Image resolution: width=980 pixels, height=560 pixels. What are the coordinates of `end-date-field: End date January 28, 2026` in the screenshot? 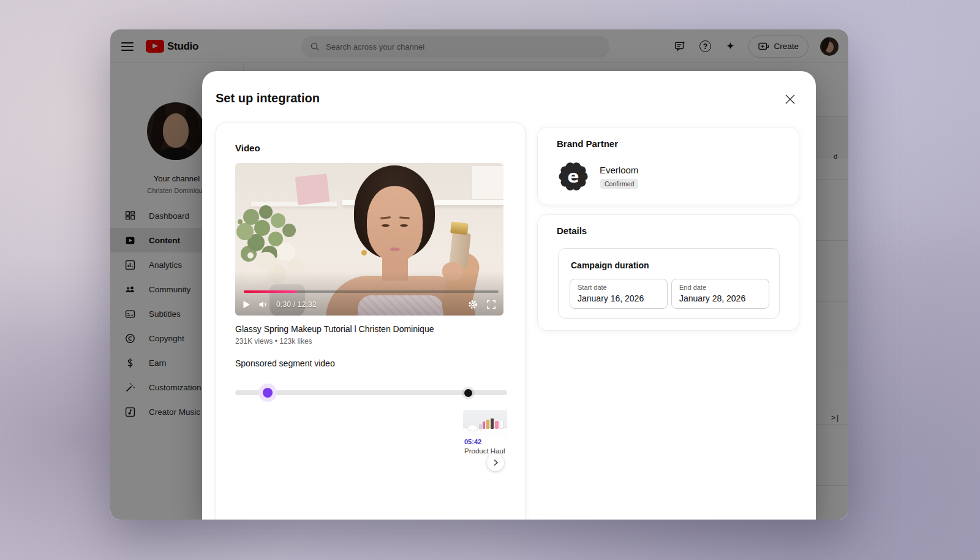 It's located at (720, 294).